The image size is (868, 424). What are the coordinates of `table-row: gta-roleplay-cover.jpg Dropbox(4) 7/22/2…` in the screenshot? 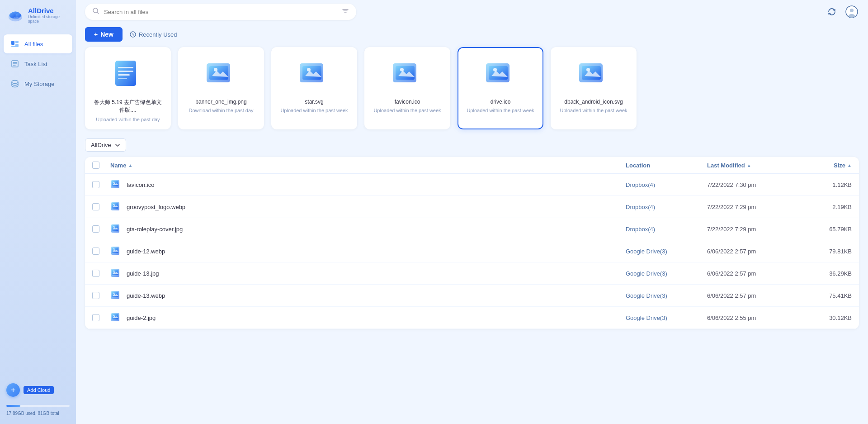 It's located at (472, 229).